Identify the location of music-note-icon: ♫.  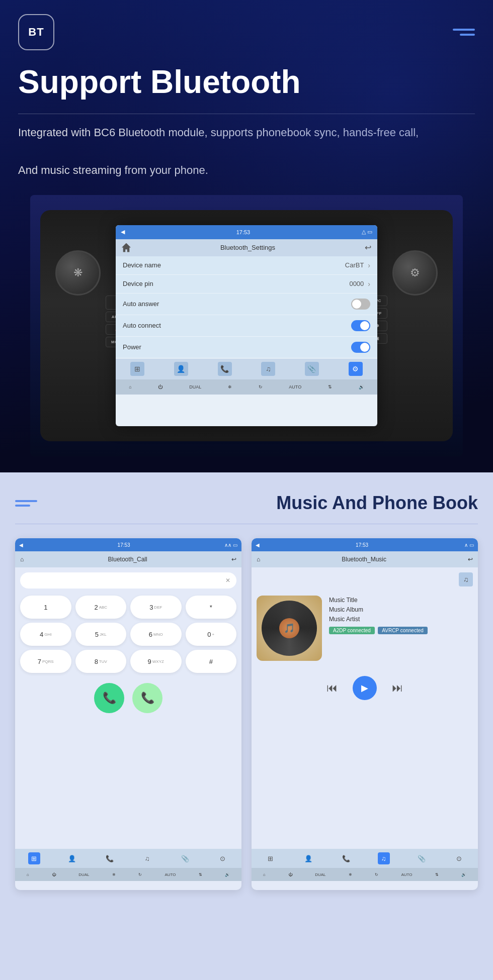
(466, 579).